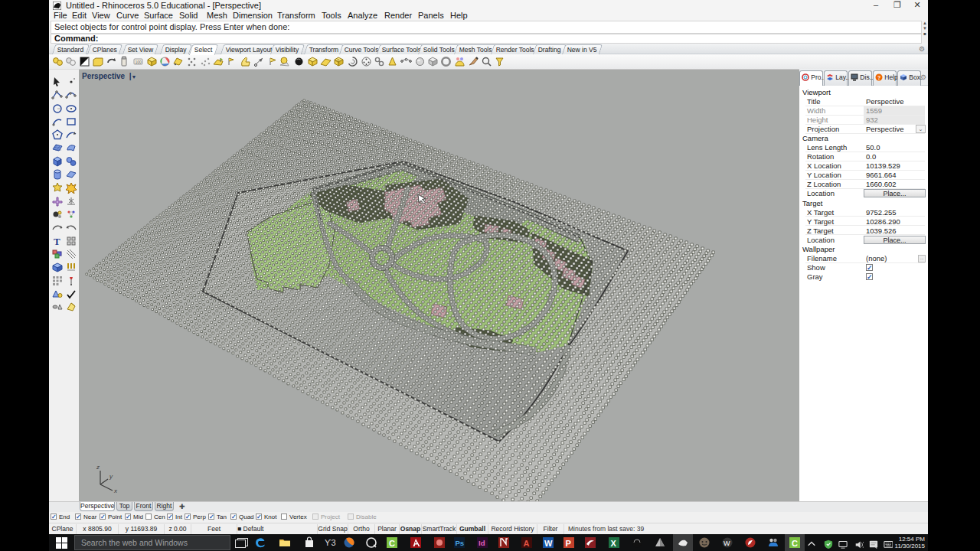 This screenshot has height=551, width=980. What do you see at coordinates (116, 491) in the screenshot?
I see `svg-text: x` at bounding box center [116, 491].